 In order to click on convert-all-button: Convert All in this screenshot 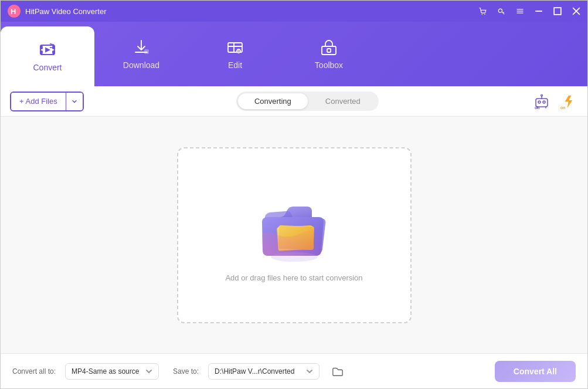, I will do `click(535, 371)`.